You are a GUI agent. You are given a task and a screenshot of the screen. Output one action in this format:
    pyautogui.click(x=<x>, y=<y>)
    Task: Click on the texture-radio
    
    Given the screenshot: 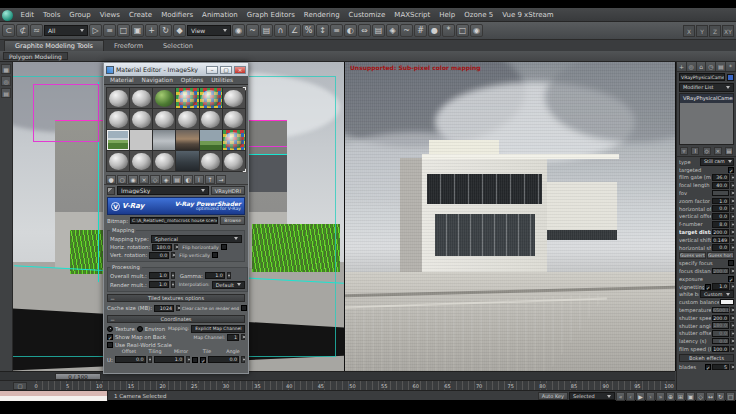 What is the action you would take?
    pyautogui.click(x=110, y=329)
    